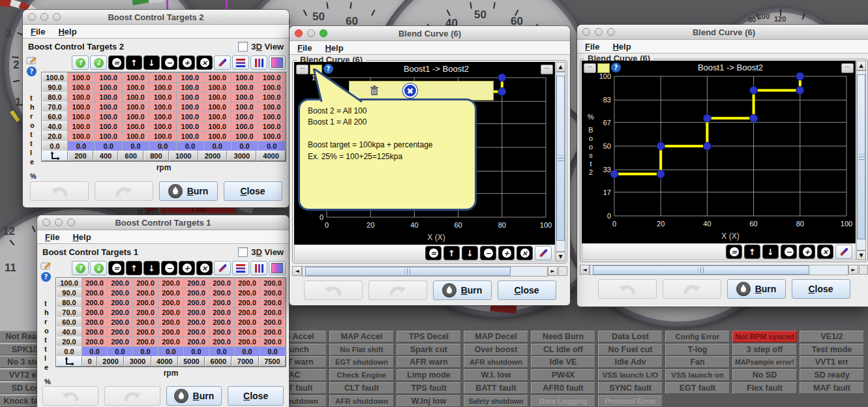 Image resolution: width=868 pixels, height=407 pixels. Describe the element at coordinates (130, 156) in the screenshot. I see `x-axis-cell: 600` at that location.